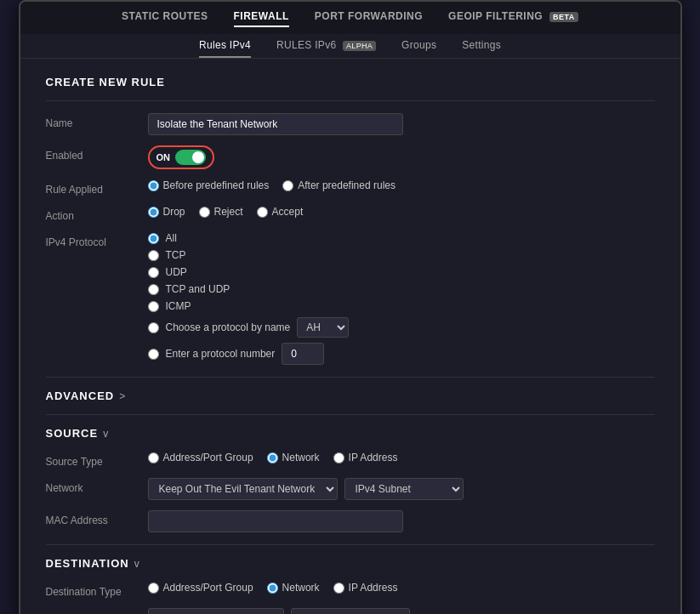 The image size is (700, 614). I want to click on toggle-switch, so click(191, 157).